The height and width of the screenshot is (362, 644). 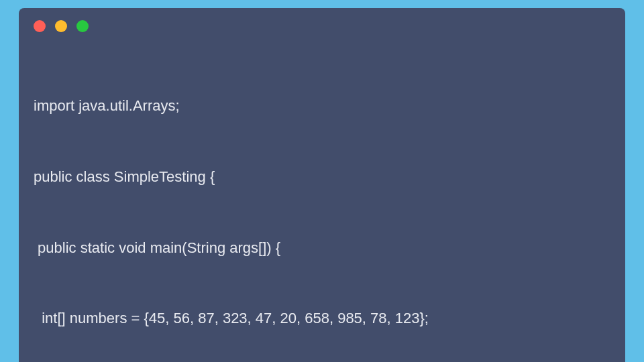 What do you see at coordinates (322, 106) in the screenshot?
I see `code-line: import java.util.Arrays;` at bounding box center [322, 106].